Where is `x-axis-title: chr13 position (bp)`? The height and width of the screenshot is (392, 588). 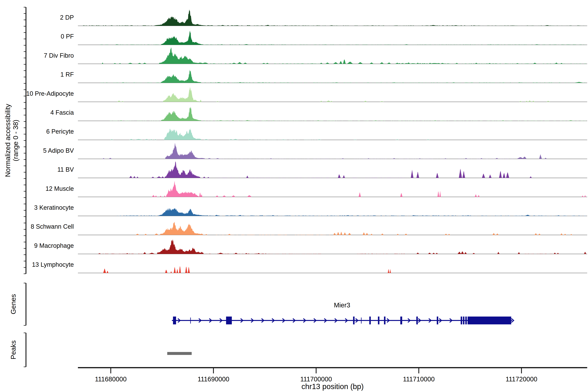
x-axis-title: chr13 position (bp) is located at coordinates (332, 386).